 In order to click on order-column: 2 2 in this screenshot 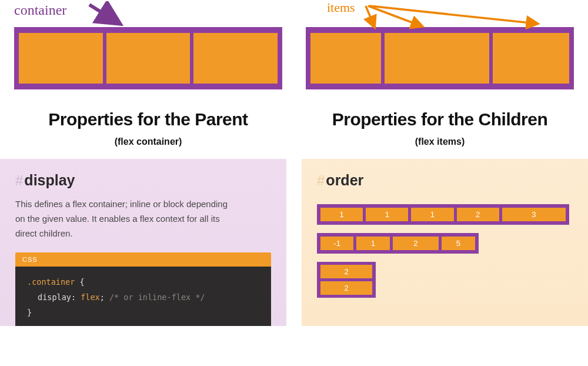, I will do `click(346, 280)`.